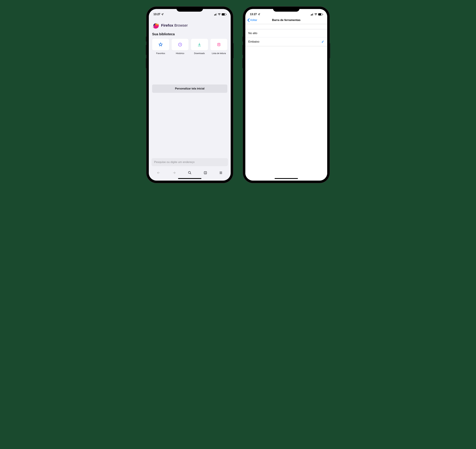 The width and height of the screenshot is (476, 449). I want to click on settings-body: No alto Embaixo ✓, so click(286, 101).